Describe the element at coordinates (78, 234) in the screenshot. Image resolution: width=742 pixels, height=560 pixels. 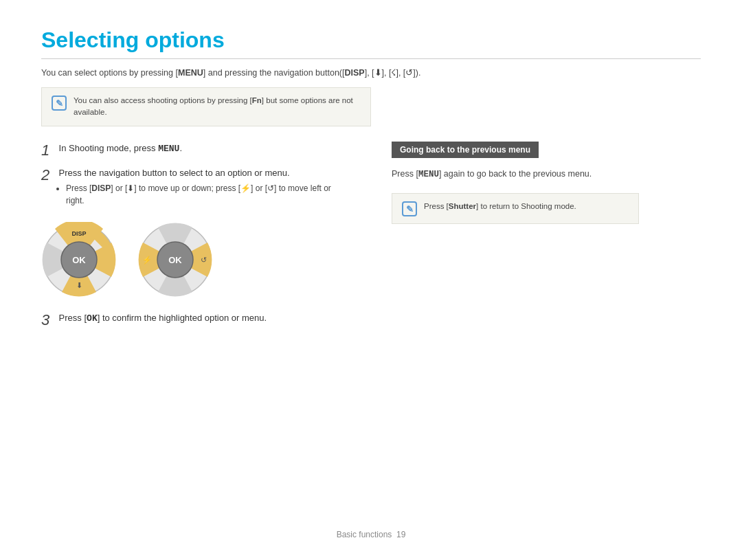
I see `svg-text: DISP` at that location.